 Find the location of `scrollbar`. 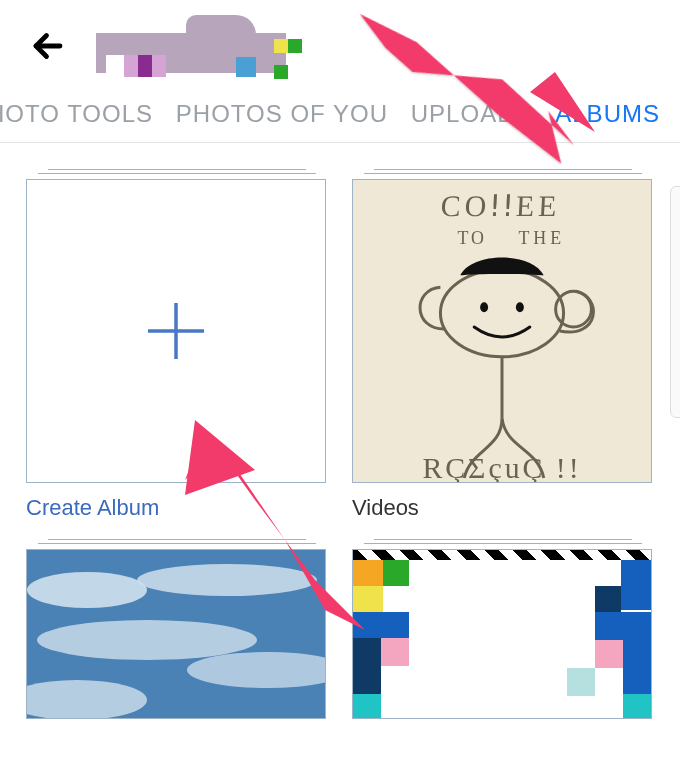

scrollbar is located at coordinates (675, 302).